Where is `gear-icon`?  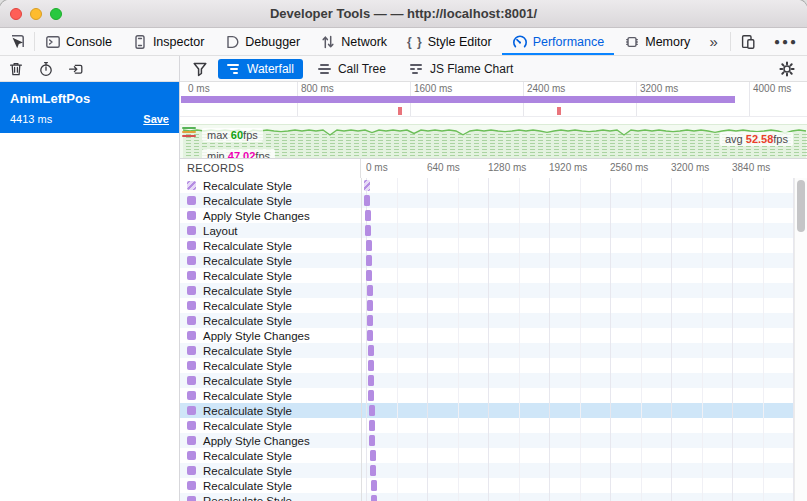 gear-icon is located at coordinates (787, 69).